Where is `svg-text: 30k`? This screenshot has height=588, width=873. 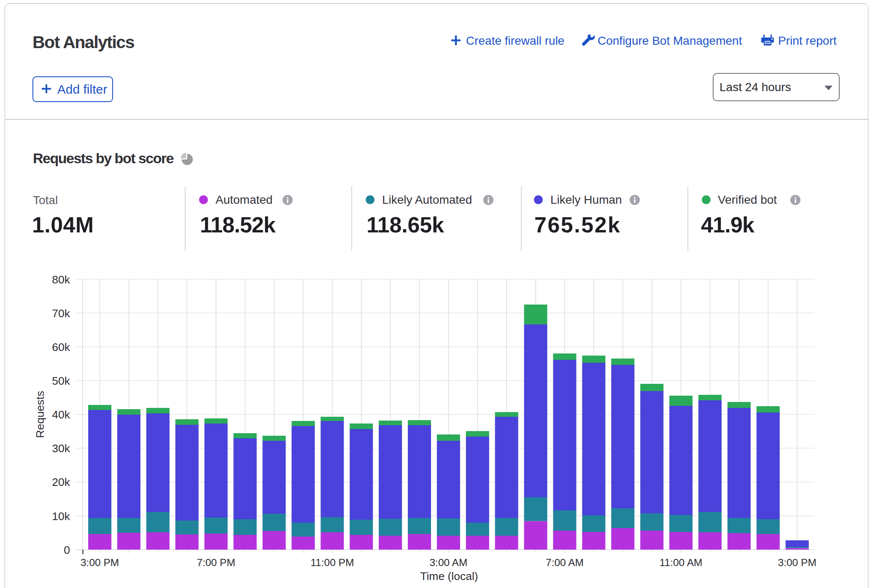
svg-text: 30k is located at coordinates (61, 448).